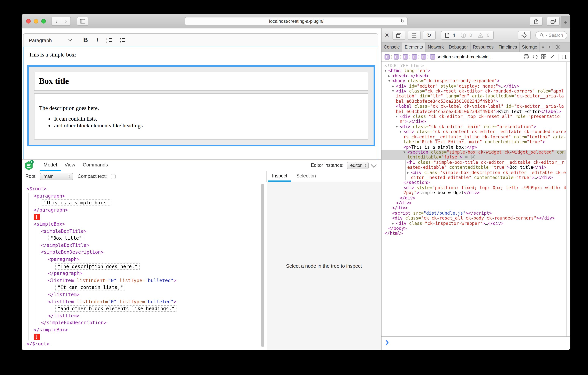 This screenshot has height=375, width=588. I want to click on intro-paragraph: This is a simple box:, so click(52, 55).